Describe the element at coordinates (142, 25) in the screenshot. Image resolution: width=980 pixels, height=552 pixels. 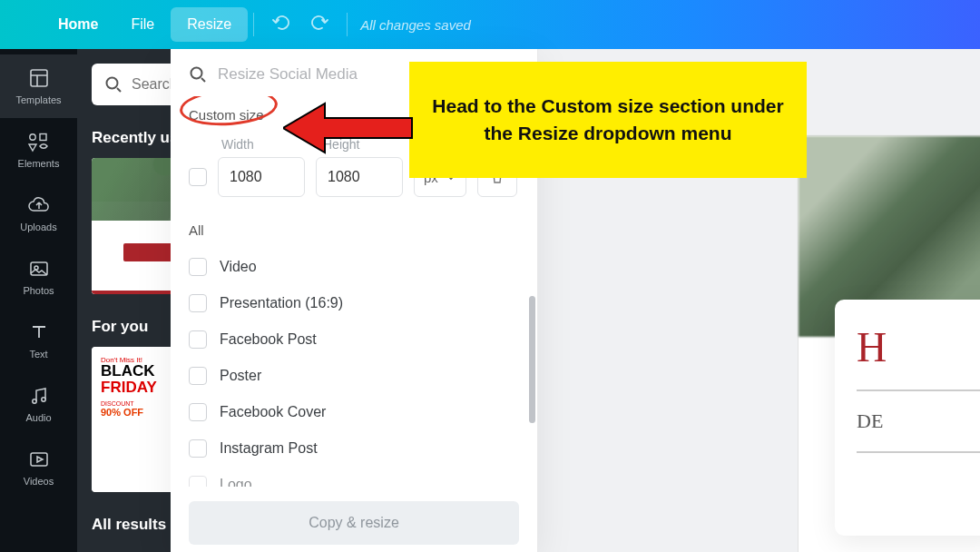
I see `file-label: File` at that location.